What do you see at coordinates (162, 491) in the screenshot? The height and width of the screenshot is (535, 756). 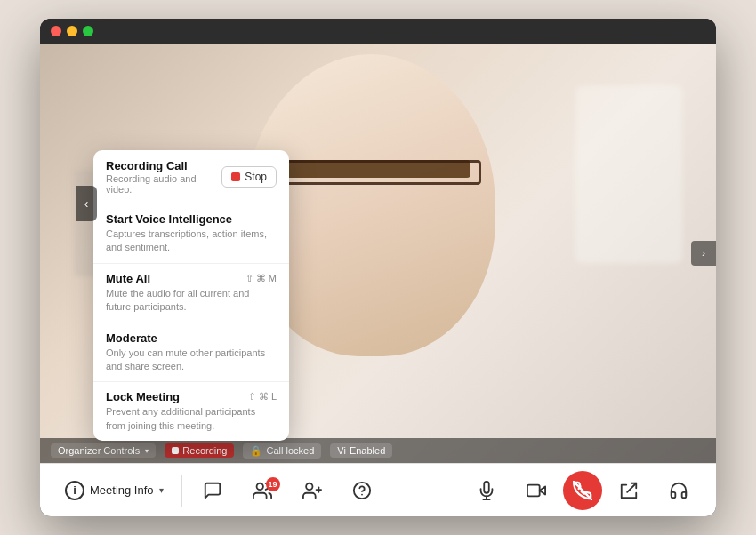 I see `meeting-info-chevron-icon: ▾` at bounding box center [162, 491].